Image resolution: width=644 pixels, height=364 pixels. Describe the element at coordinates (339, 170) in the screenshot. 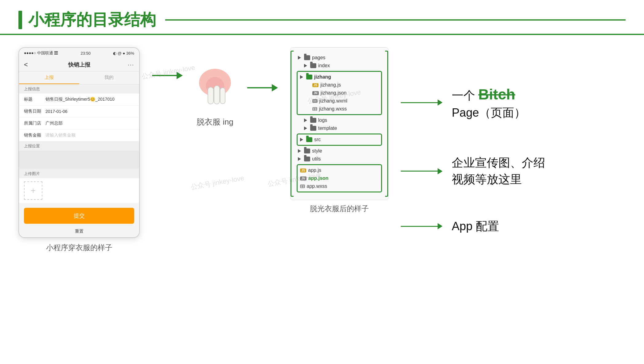

I see `tree-app-js: JS app.js` at that location.